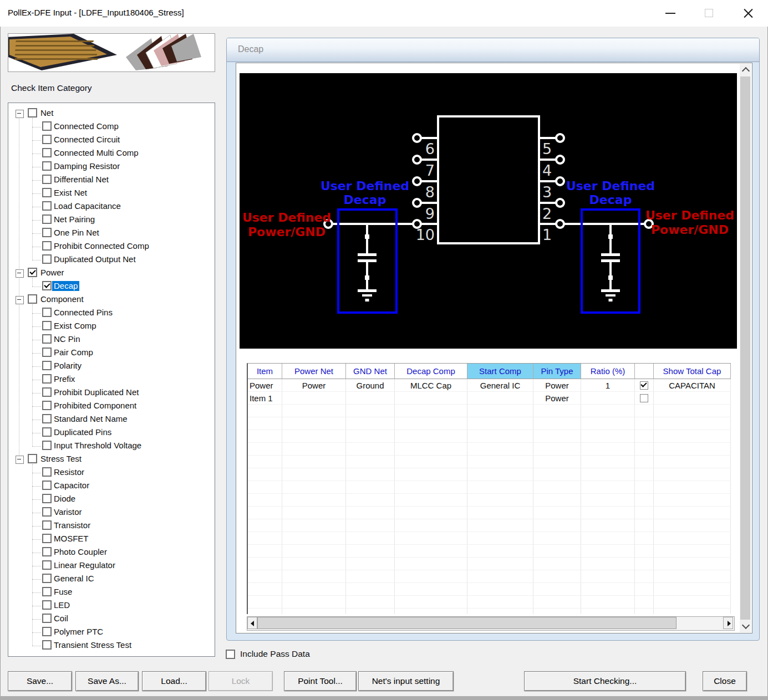 This screenshot has height=700, width=768. Describe the element at coordinates (111, 513) in the screenshot. I see `tree-item-varistor: Varistor` at that location.